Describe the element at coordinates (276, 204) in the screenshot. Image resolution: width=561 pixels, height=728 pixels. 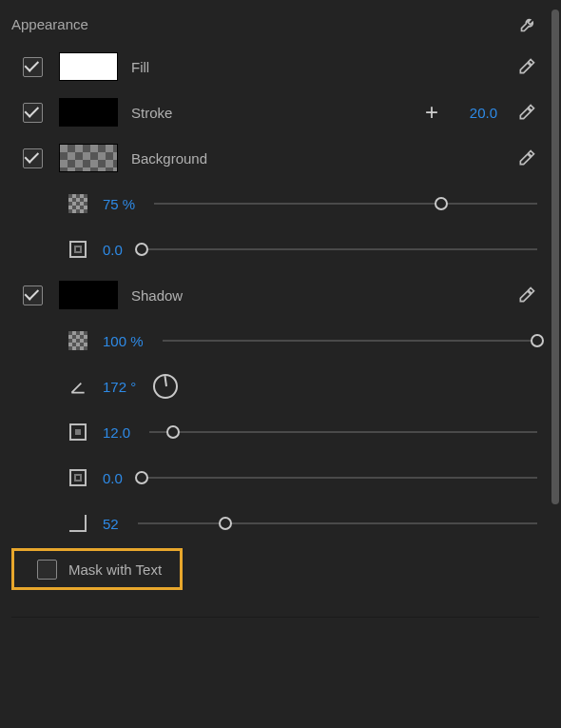
I see `background-opacity-row: 75 %` at that location.